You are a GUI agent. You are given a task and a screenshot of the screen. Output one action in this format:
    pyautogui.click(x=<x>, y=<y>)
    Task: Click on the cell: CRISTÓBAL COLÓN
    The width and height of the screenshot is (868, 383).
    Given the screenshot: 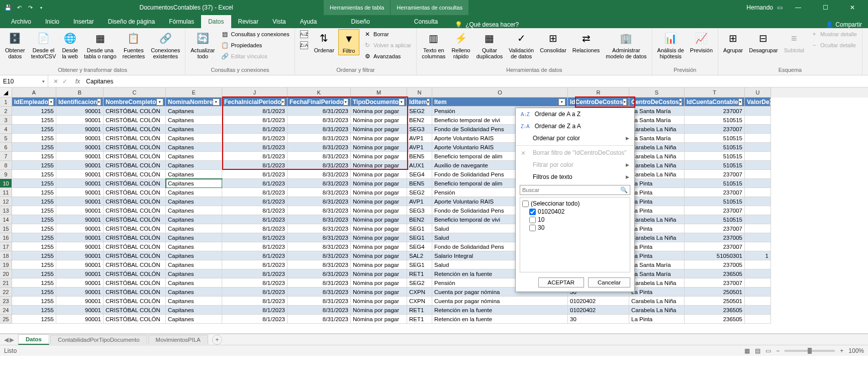 What is the action you would take?
    pyautogui.click(x=135, y=247)
    